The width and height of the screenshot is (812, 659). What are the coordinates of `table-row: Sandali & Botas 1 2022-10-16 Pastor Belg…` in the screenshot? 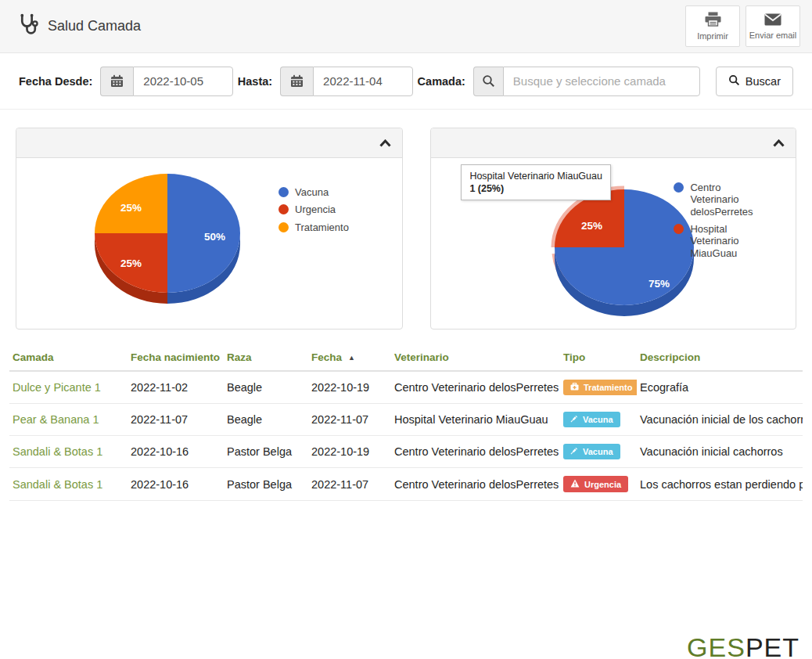 It's located at (406, 484).